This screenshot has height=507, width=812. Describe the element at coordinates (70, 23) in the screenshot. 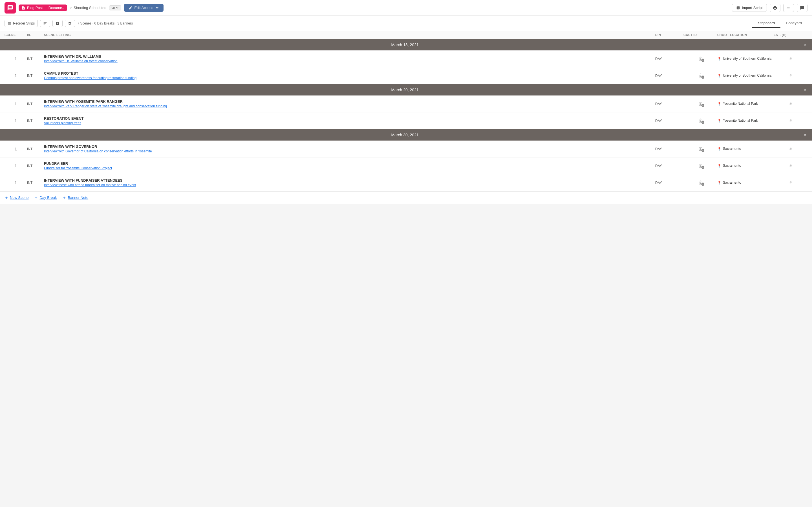

I see `settings-button` at that location.